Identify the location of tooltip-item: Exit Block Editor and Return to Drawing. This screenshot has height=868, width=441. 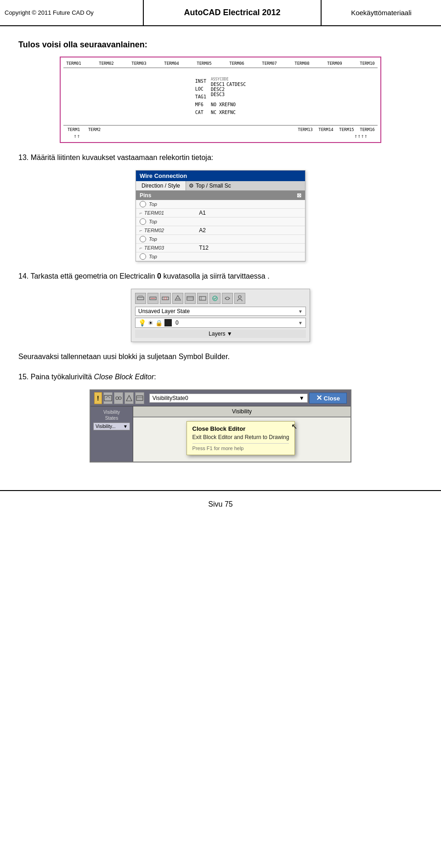
(241, 437).